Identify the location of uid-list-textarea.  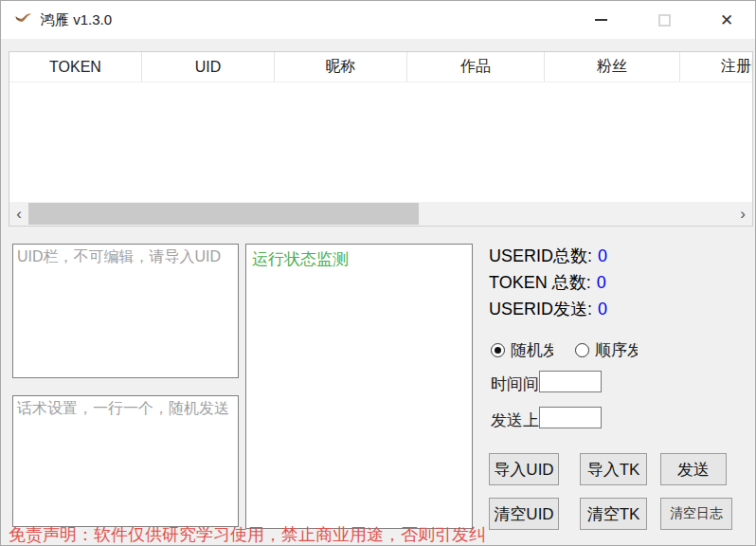
(125, 311).